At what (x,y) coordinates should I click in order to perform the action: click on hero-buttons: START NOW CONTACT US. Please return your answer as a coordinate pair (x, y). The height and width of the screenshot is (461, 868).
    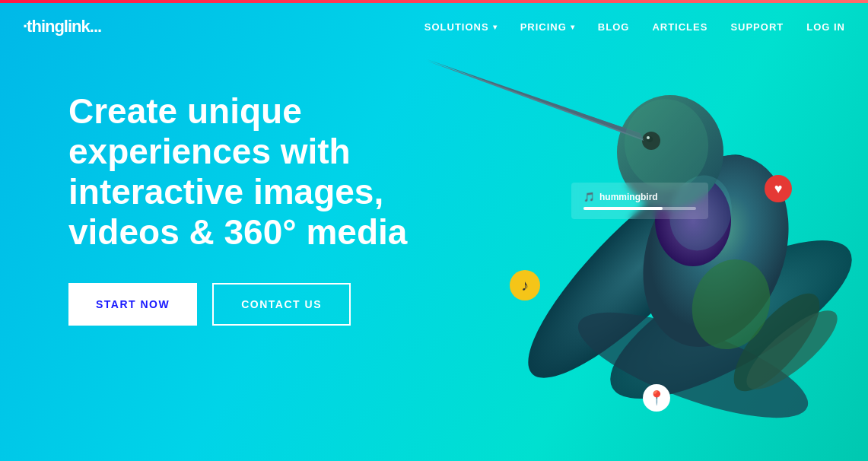
    Looking at the image, I should click on (274, 304).